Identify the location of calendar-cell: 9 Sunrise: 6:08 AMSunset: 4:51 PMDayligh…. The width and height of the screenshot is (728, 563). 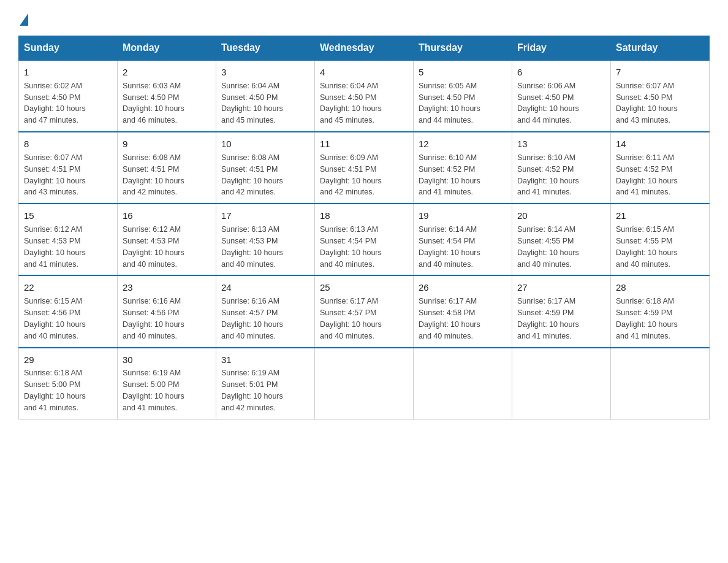
(167, 168).